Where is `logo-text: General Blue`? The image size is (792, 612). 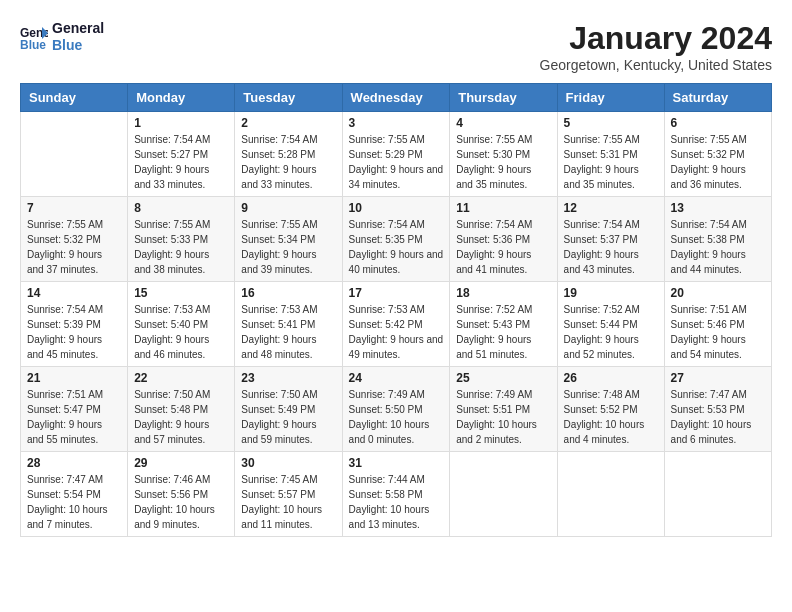 logo-text: General Blue is located at coordinates (78, 37).